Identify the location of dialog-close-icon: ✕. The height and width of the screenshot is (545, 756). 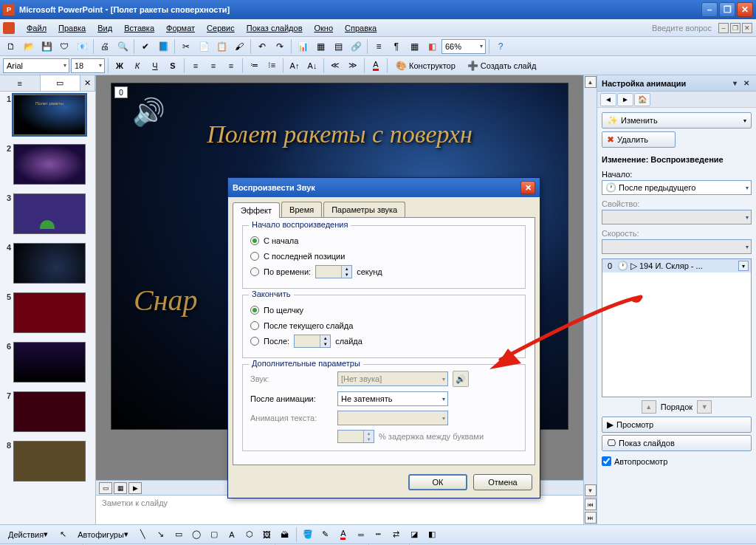
(528, 188).